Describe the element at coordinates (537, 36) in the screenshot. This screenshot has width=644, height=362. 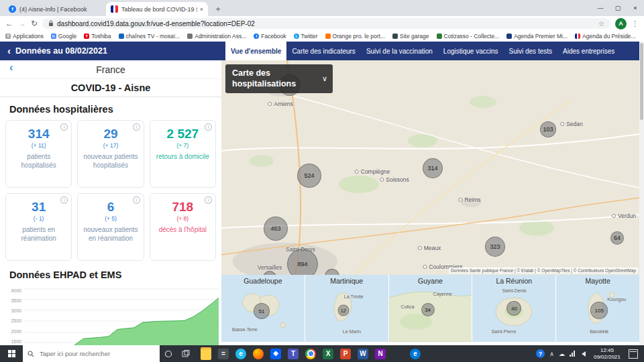
I see `bookmark-agenda-premier-ministre: Agenda Premier Mi...` at that location.